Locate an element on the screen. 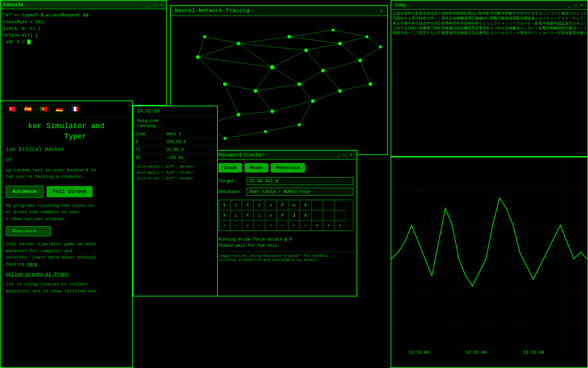 The height and width of the screenshot is (368, 588). svg-text: 13:31:40 is located at coordinates (419, 352).